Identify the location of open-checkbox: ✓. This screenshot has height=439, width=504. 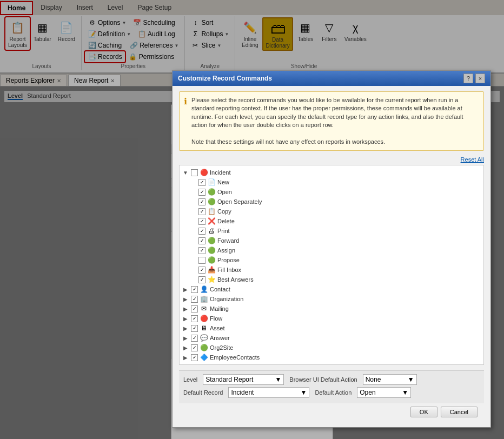
(202, 192).